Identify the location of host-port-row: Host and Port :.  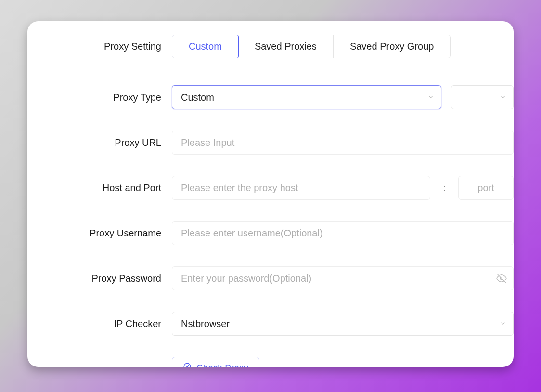
(270, 188).